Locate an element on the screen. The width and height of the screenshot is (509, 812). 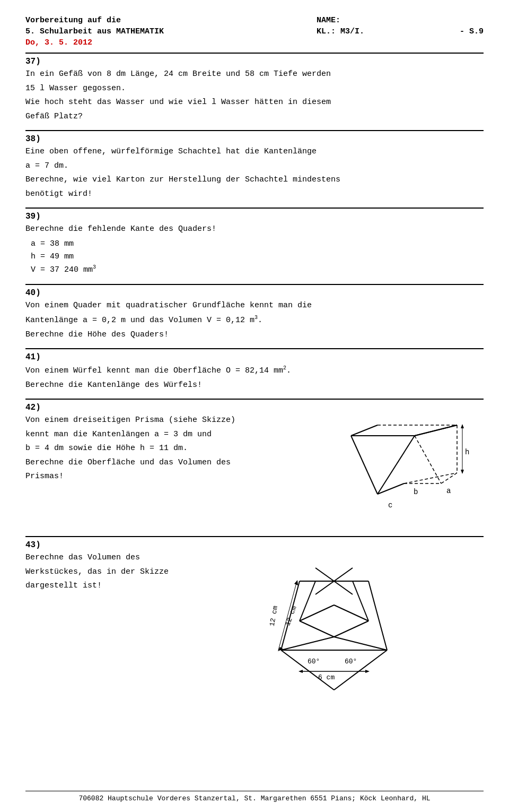
problem-39-a: a = 38 mm is located at coordinates (257, 244).